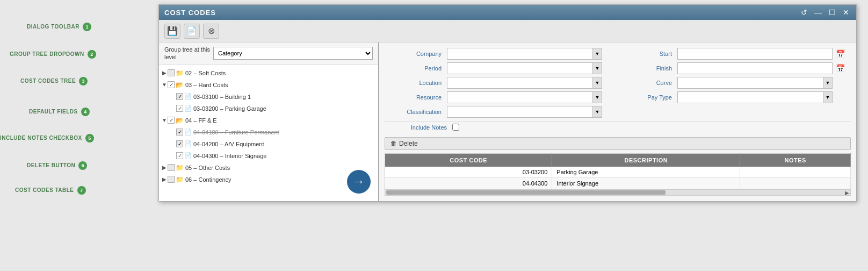 The image size is (868, 271). What do you see at coordinates (828, 97) in the screenshot?
I see `pay-type-dropdown-arrow: ▼` at bounding box center [828, 97].